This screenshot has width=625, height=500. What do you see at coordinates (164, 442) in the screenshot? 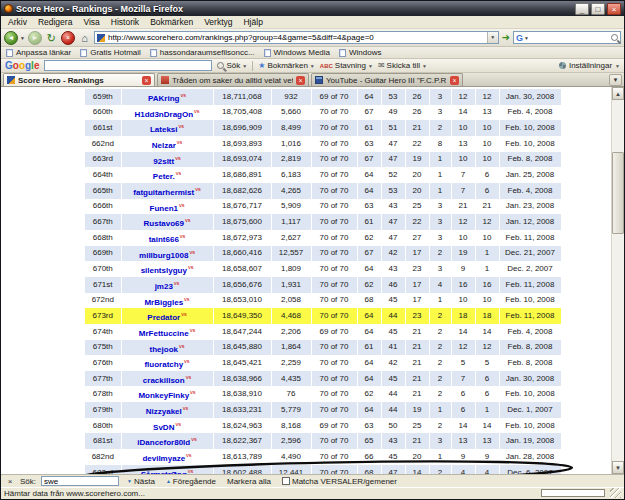
I see `player-link: iDancefor80ld` at bounding box center [164, 442].